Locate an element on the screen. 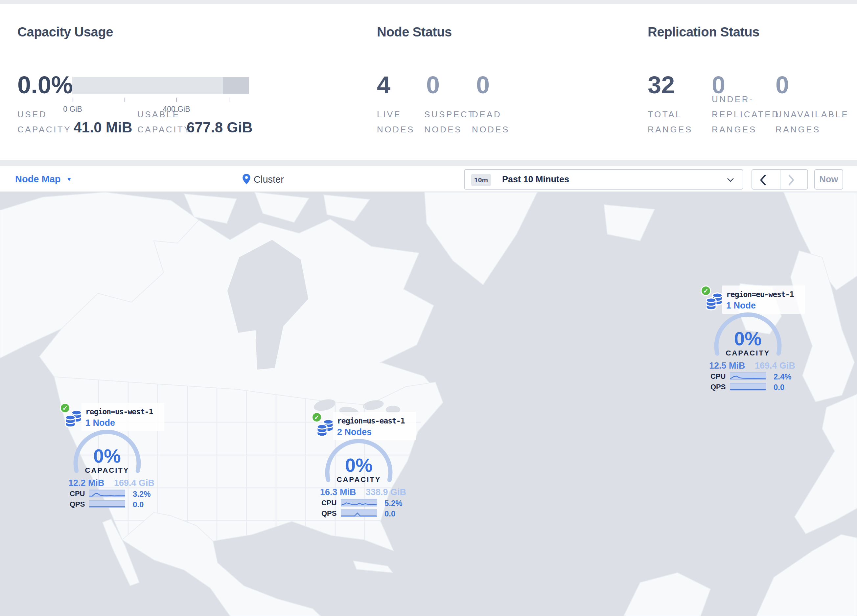  land-europe is located at coordinates (826, 464).